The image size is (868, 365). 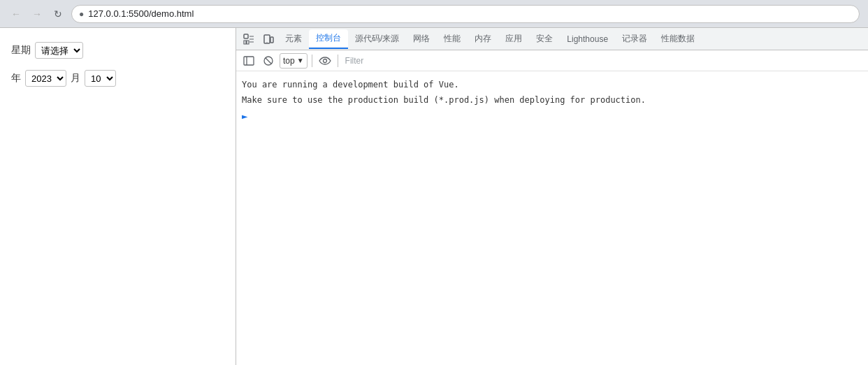 I want to click on tab-elements: 元素, so click(x=294, y=39).